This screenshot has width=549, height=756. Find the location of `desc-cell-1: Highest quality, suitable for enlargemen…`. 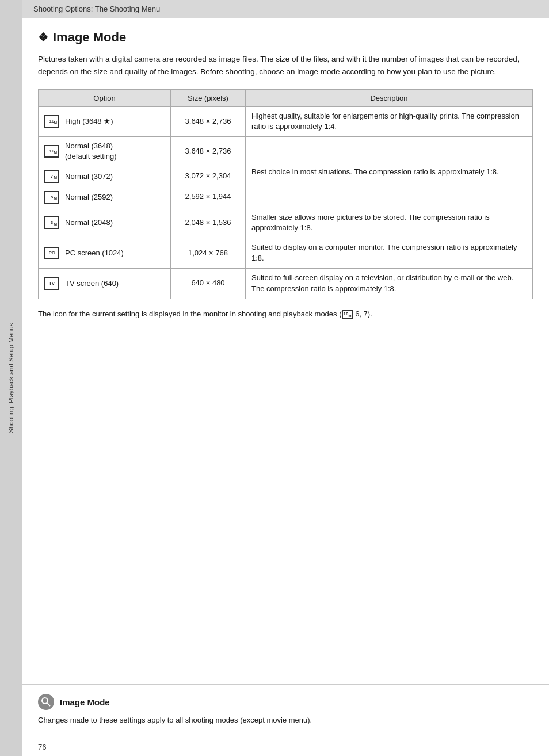

desc-cell-1: Highest quality, suitable for enlargemen… is located at coordinates (389, 122).